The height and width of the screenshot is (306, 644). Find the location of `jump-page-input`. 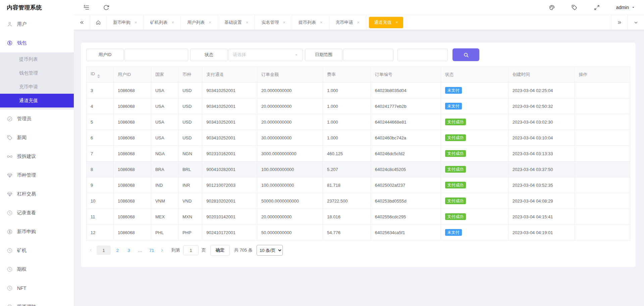

jump-page-input is located at coordinates (191, 250).